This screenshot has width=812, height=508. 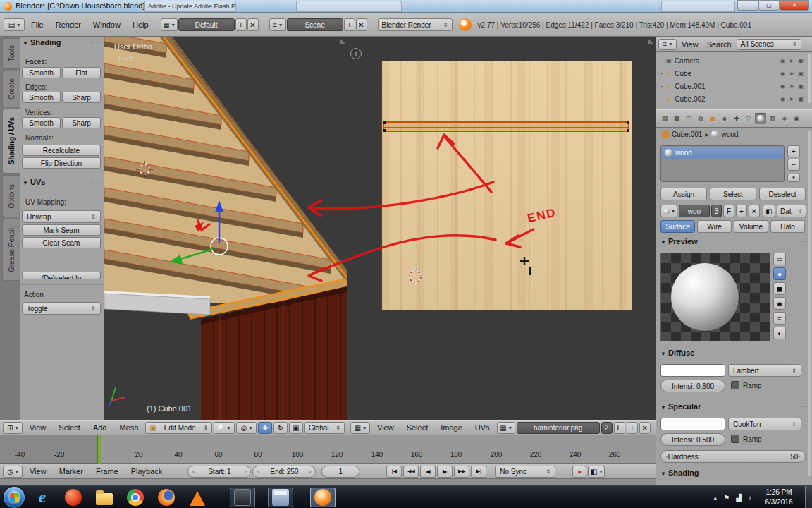 I want to click on close-button: ✕, so click(x=794, y=6).